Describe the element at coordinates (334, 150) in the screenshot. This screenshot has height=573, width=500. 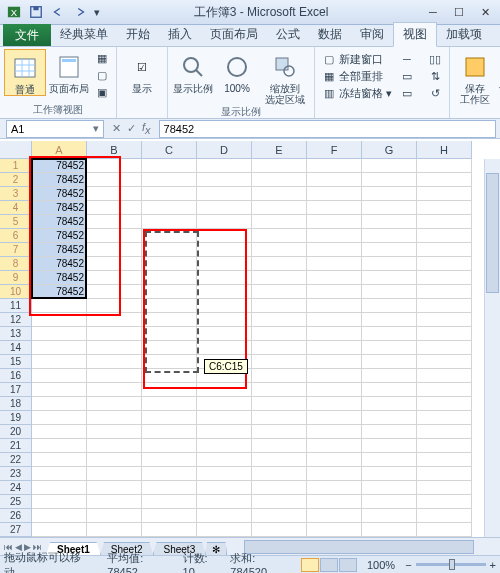
I see `col-header-F: F` at that location.